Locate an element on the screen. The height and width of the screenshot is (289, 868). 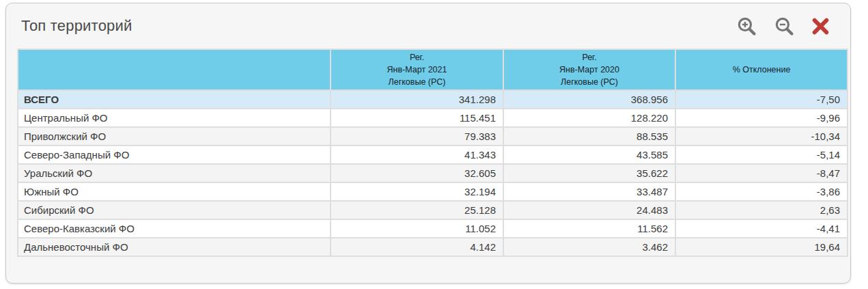
table-row: Северо-Кавказский ФО 11.052 11.562 -4,41 is located at coordinates (433, 228).